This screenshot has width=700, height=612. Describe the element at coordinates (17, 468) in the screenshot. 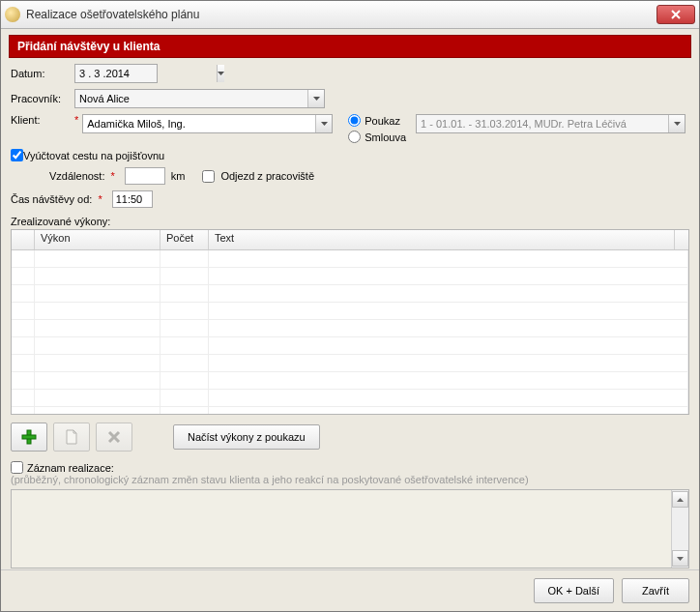

I see `record-checkbox` at that location.